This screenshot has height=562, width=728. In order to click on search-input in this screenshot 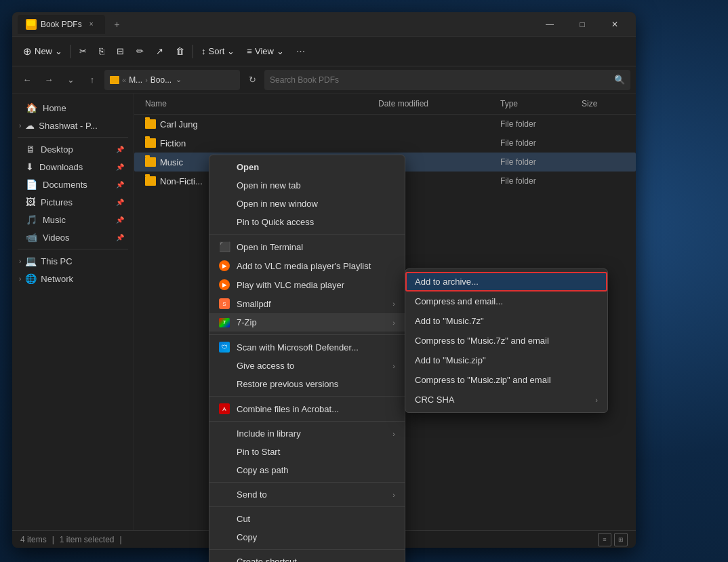, I will do `click(440, 80)`.